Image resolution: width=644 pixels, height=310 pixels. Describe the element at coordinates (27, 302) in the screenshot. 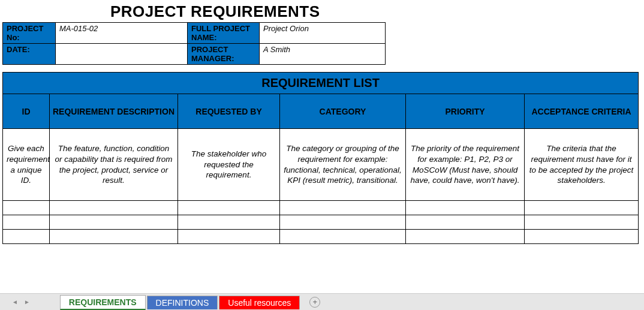

I see `arrow-right-icon: ►` at that location.